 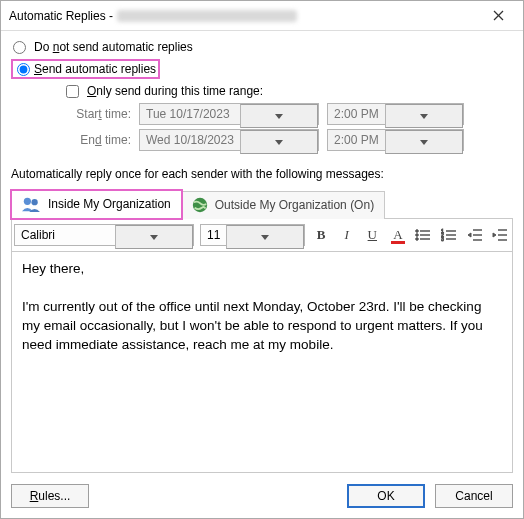 I want to click on font-value: Calibri, so click(x=65, y=235).